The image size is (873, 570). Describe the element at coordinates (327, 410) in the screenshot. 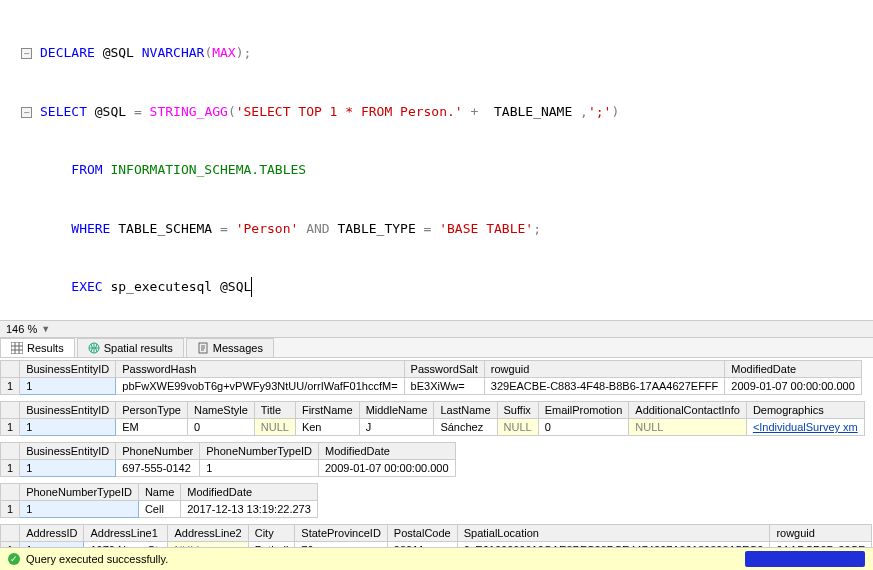

I see `column-header: FirstName` at that location.